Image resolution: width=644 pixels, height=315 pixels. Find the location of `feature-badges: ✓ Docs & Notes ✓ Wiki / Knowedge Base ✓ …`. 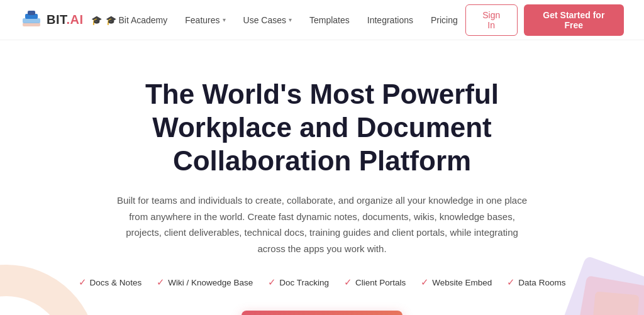

feature-badges: ✓ Docs & Notes ✓ Wiki / Knowedge Base ✓ … is located at coordinates (322, 282).